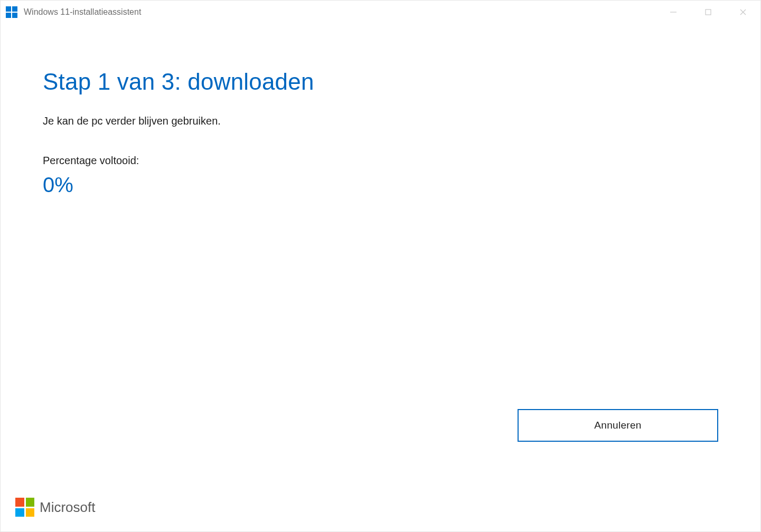 This screenshot has width=761, height=532. I want to click on percent-value: 0%, so click(380, 185).